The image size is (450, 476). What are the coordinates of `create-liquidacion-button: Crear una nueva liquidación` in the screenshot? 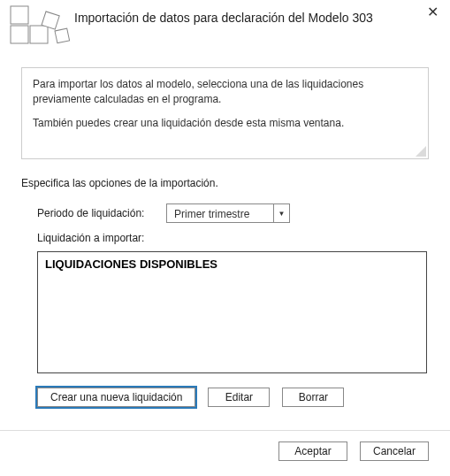 It's located at (117, 397).